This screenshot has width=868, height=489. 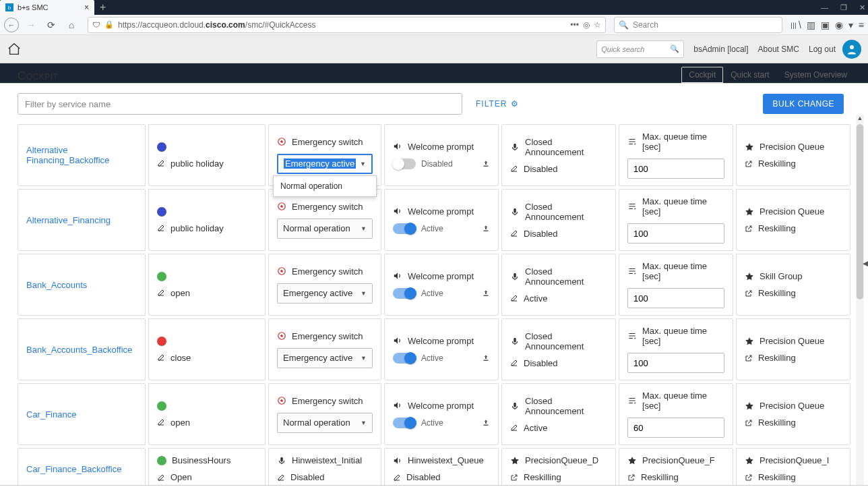 I want to click on tab-cockpit: Cockpit, so click(x=702, y=75).